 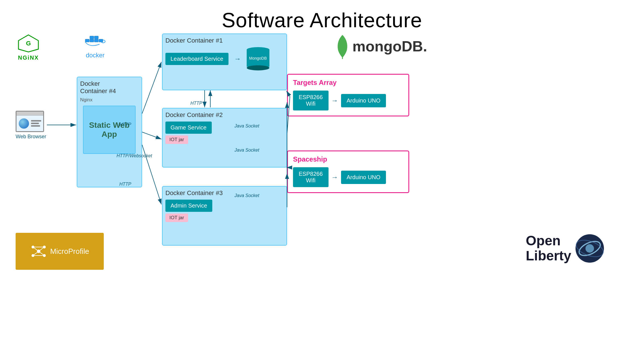 I want to click on docker-container-1: Docker Container #1 Leaderboard Service …, so click(x=225, y=62).